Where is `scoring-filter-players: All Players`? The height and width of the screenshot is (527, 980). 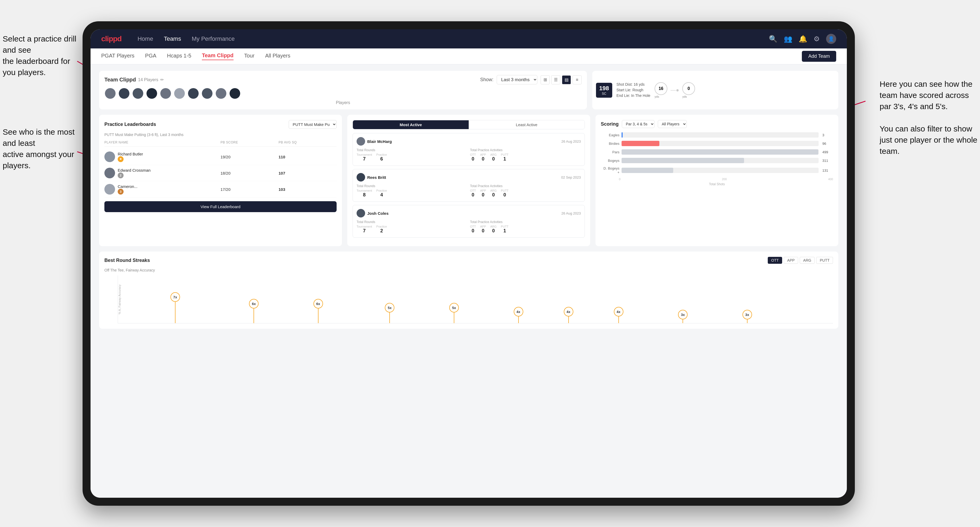 scoring-filter-players: All Players is located at coordinates (672, 124).